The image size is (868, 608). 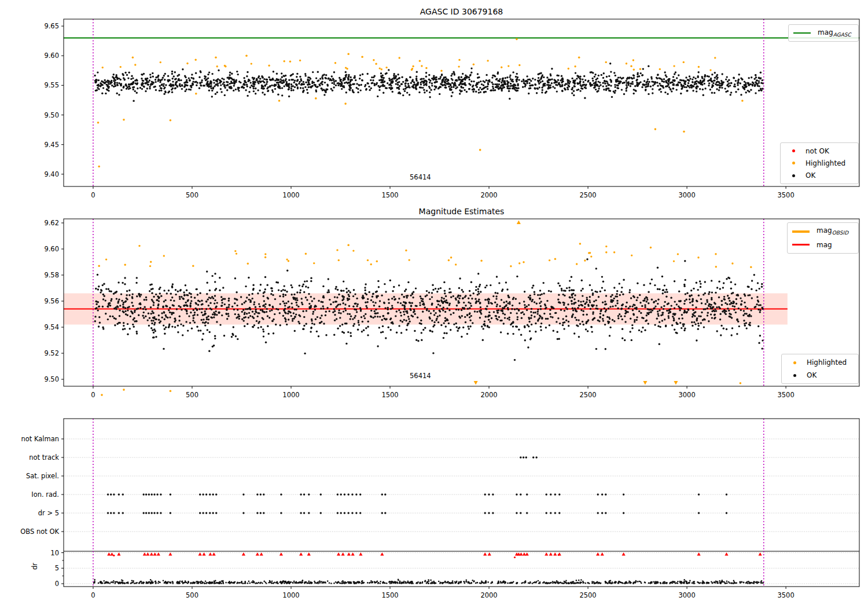 I want to click on orange-line-swatch, so click(x=801, y=232).